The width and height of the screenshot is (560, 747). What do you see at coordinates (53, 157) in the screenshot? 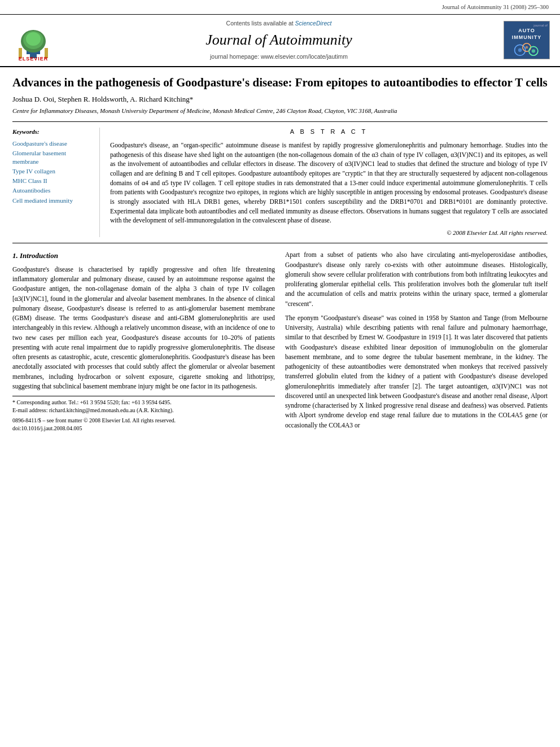
I see `keyword-2: Glomerular basement membrane` at bounding box center [53, 157].